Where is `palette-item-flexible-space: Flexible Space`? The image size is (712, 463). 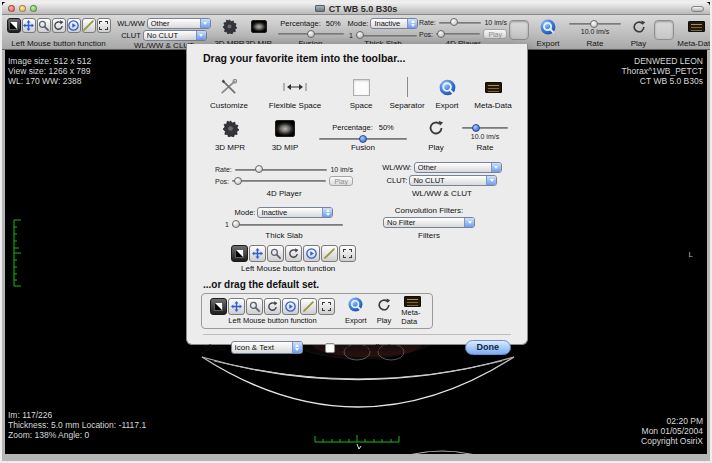
palette-item-flexible-space: Flexible Space is located at coordinates (295, 93).